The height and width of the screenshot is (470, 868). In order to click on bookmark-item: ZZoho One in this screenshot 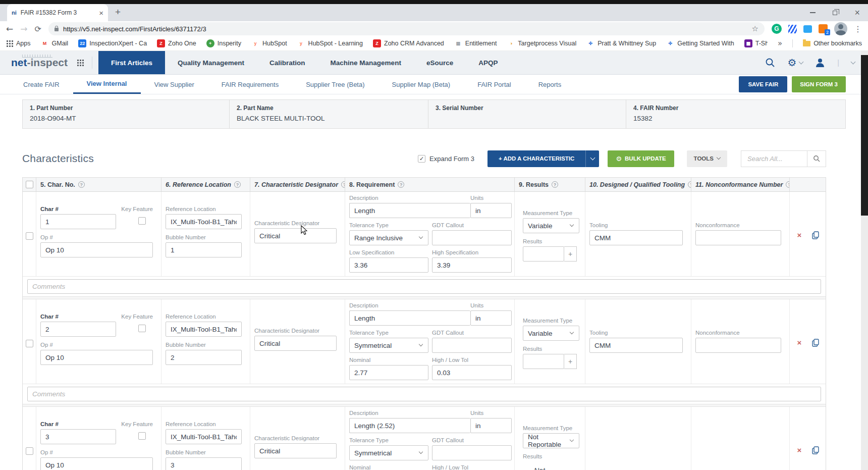, I will do `click(177, 43)`.